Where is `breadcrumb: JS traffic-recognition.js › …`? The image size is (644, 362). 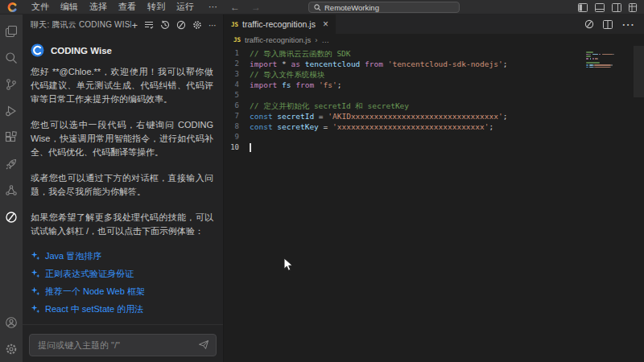
breadcrumb: JS traffic-recognition.js › … is located at coordinates (434, 40).